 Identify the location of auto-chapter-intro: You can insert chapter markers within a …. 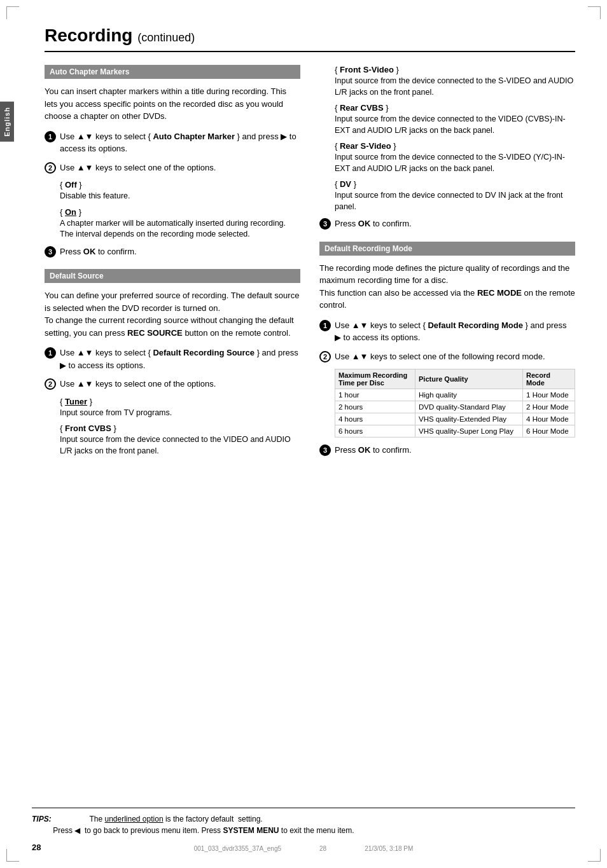
(172, 104).